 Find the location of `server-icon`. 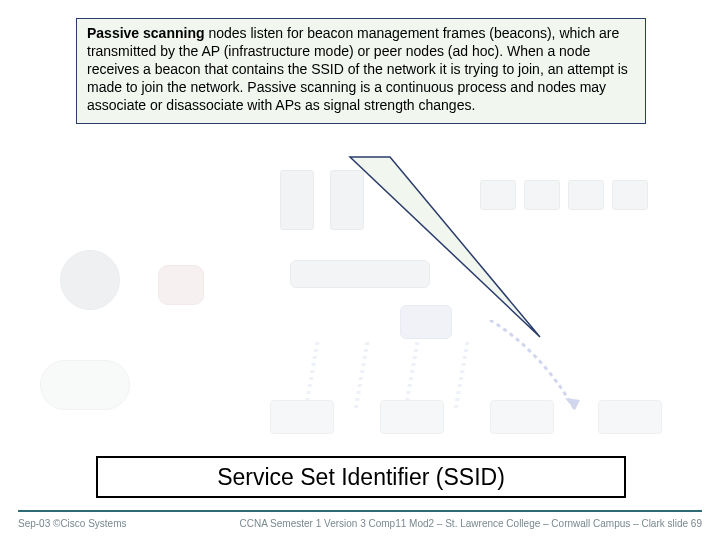

server-icon is located at coordinates (297, 200).